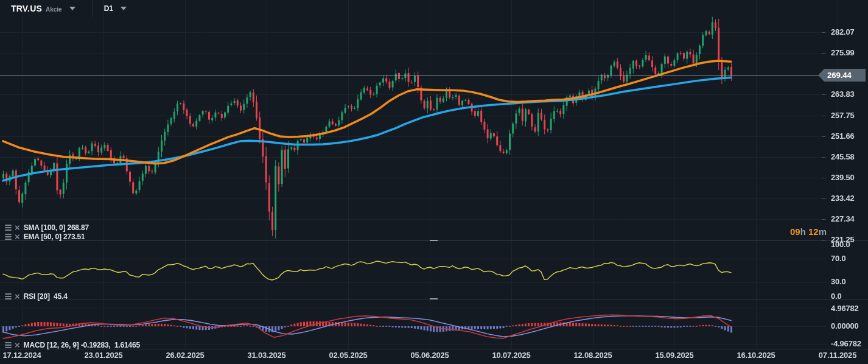 The image size is (868, 364). Describe the element at coordinates (103, 355) in the screenshot. I see `date-axis-label: 23.01.2025` at that location.